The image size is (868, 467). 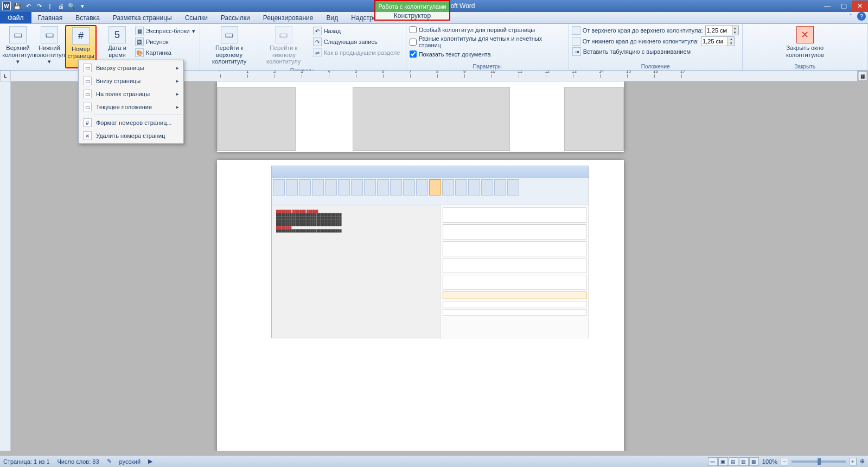 What do you see at coordinates (158, 53) in the screenshot?
I see `clipart-label: Картинка` at bounding box center [158, 53].